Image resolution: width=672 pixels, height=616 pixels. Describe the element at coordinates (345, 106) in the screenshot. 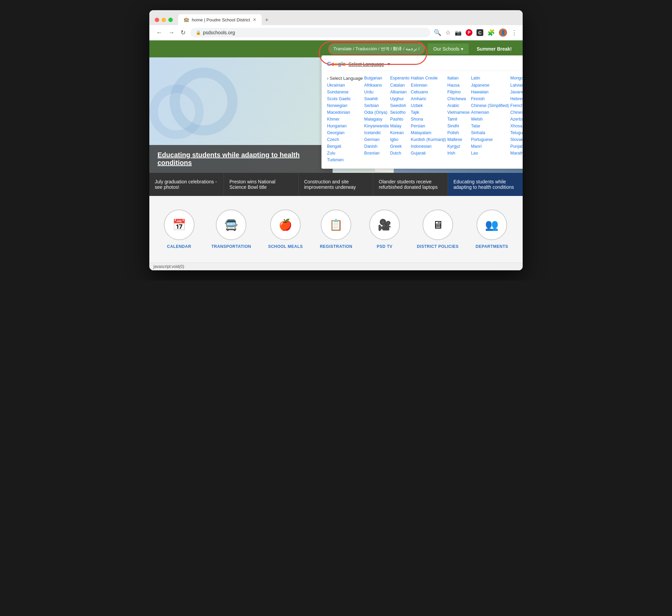

I see `language-item: Norwegian` at that location.